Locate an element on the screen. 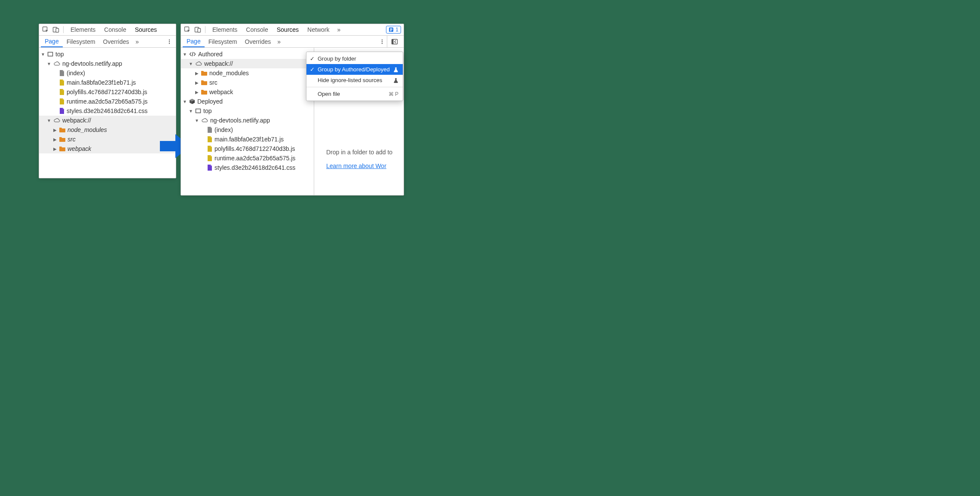  show-navigator-icon is located at coordinates (395, 42).